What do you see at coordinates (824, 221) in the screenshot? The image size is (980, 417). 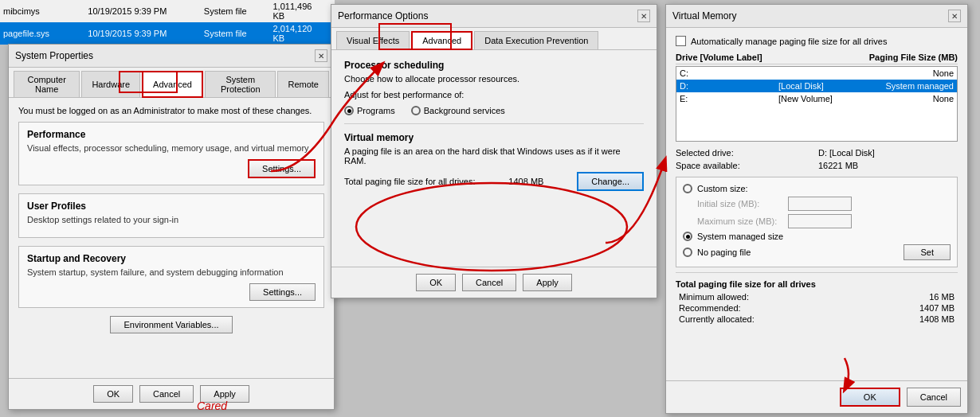 I see `max-size-row: Maximum size (MB):` at bounding box center [824, 221].